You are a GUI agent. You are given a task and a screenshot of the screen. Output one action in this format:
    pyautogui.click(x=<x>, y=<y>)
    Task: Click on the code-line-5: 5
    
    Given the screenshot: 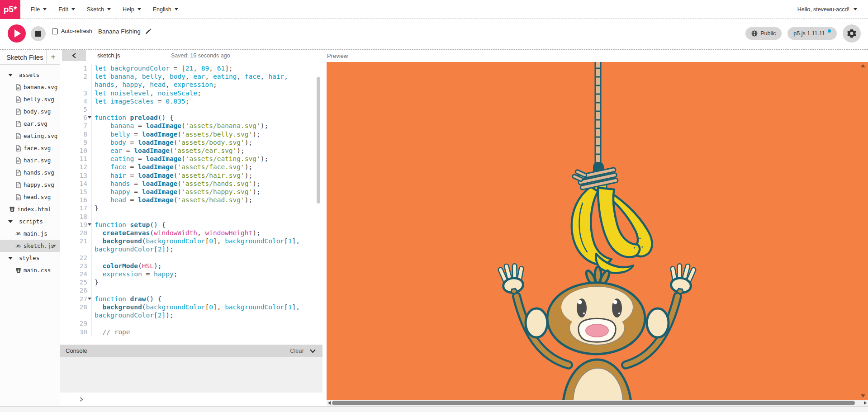 What is the action you would take?
    pyautogui.click(x=191, y=109)
    